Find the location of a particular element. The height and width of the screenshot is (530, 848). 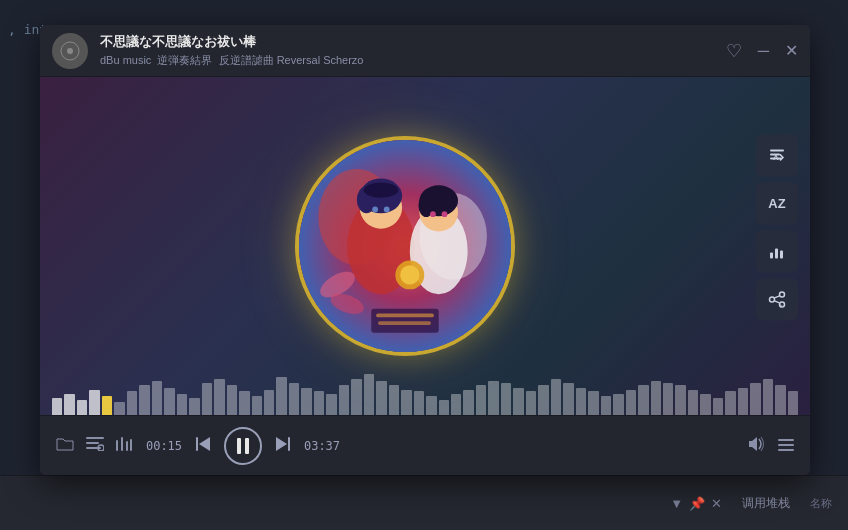

bottom-close-button: ✕ is located at coordinates (716, 504).